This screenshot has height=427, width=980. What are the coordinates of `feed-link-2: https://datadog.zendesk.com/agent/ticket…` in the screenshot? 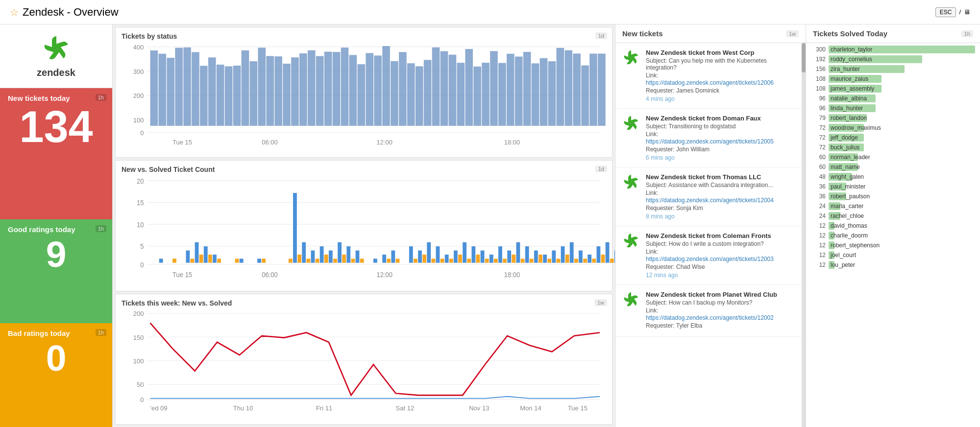 It's located at (710, 200).